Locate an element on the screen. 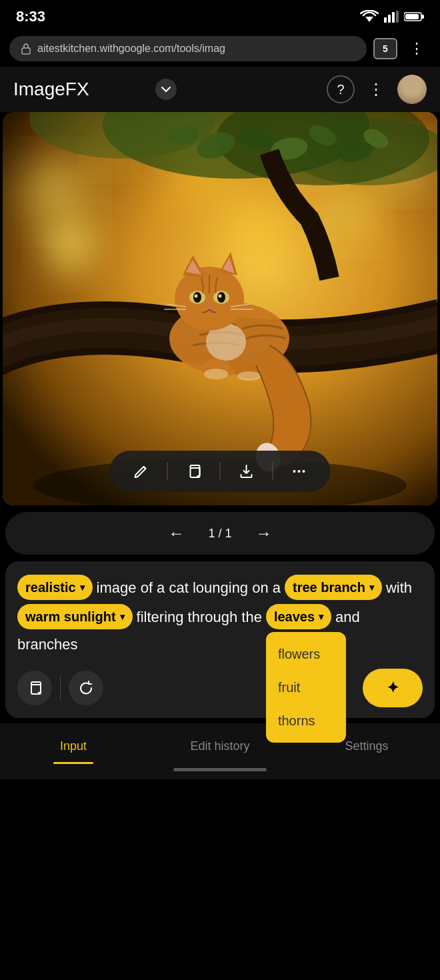  chip-arrow-light: ▾ is located at coordinates (123, 617).